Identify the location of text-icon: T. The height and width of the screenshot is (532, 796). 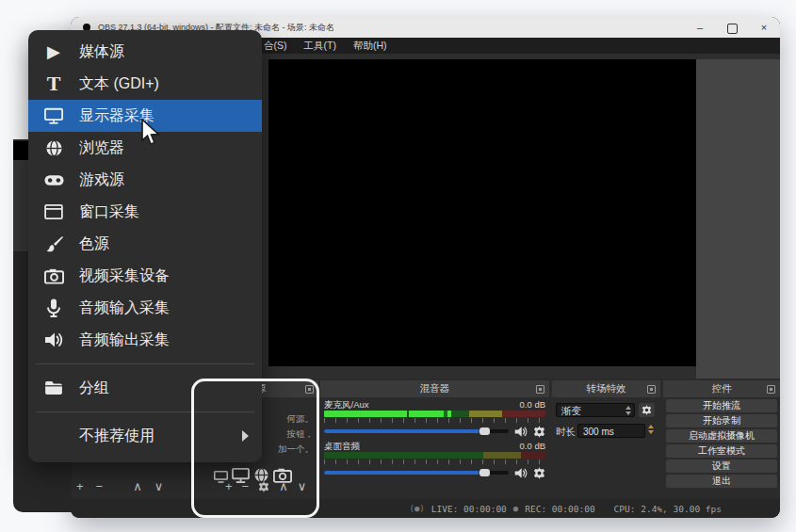
(54, 84).